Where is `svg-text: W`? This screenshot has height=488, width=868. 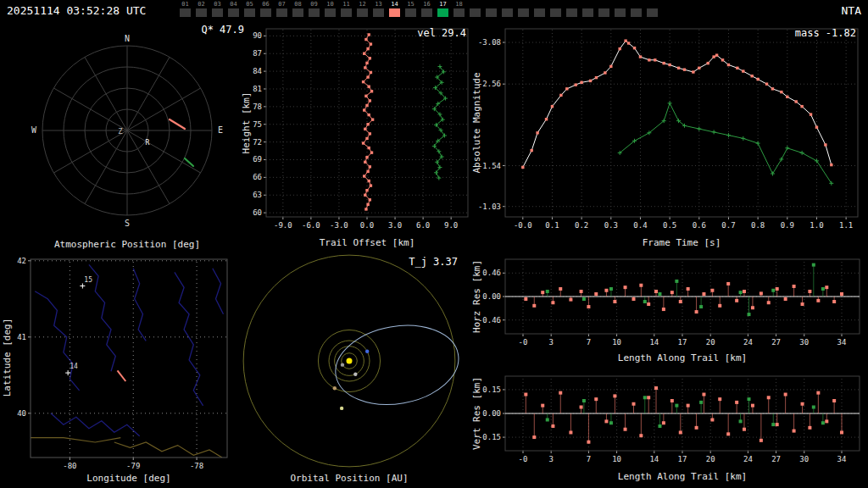
svg-text: W is located at coordinates (34, 130).